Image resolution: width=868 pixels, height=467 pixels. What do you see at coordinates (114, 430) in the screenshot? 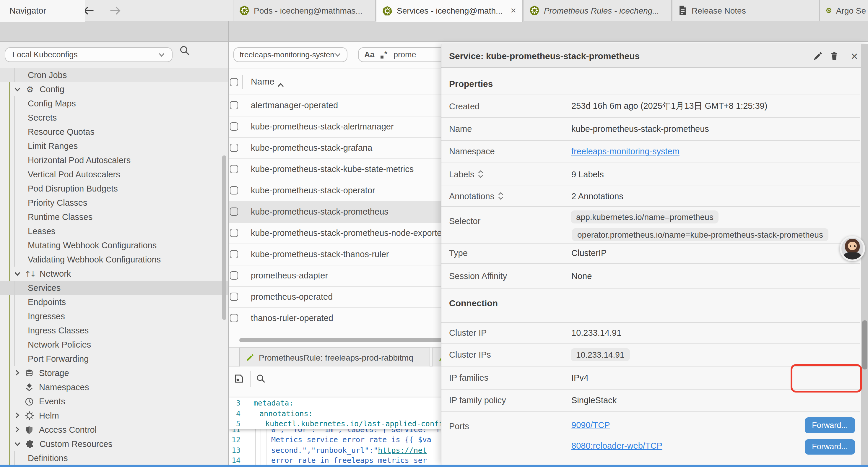
I see `nav-item-access-control: Access Control` at bounding box center [114, 430].